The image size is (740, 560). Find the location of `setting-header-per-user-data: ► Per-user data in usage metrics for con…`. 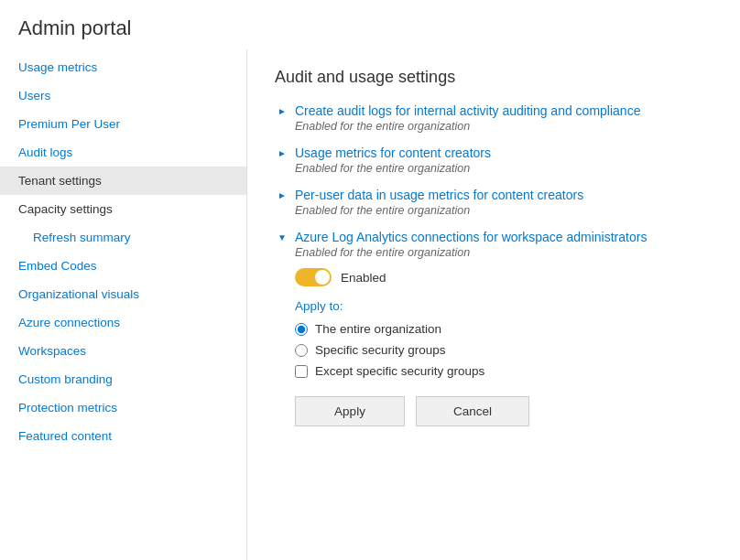

setting-header-per-user-data: ► Per-user data in usage metrics for con… is located at coordinates (494, 195).